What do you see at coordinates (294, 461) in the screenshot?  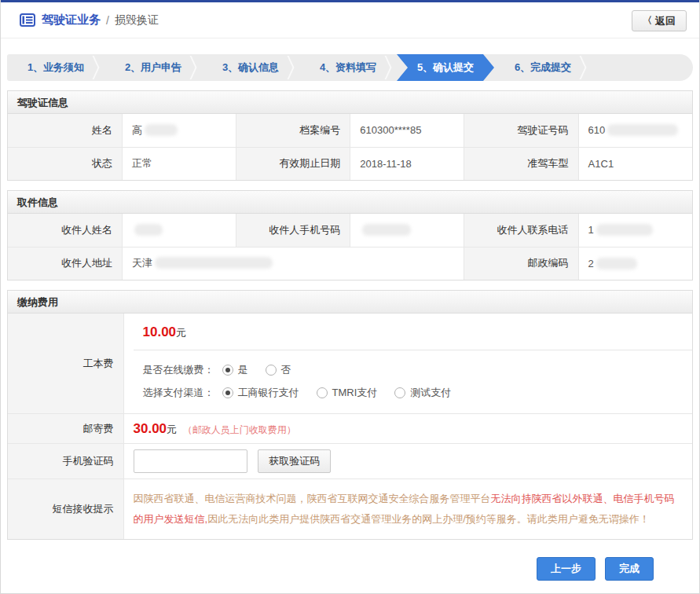 I see `get-captcha-button: 获取验证码` at bounding box center [294, 461].